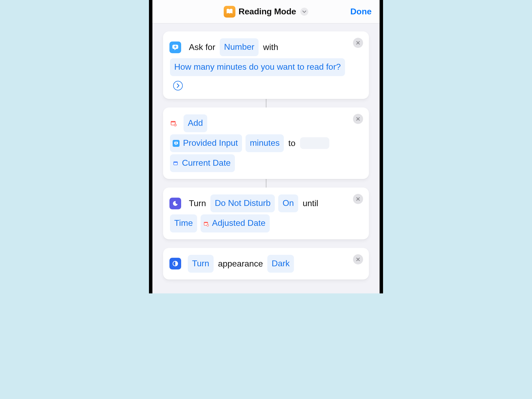 This screenshot has height=399, width=532. I want to click on label: Ask for, so click(202, 47).